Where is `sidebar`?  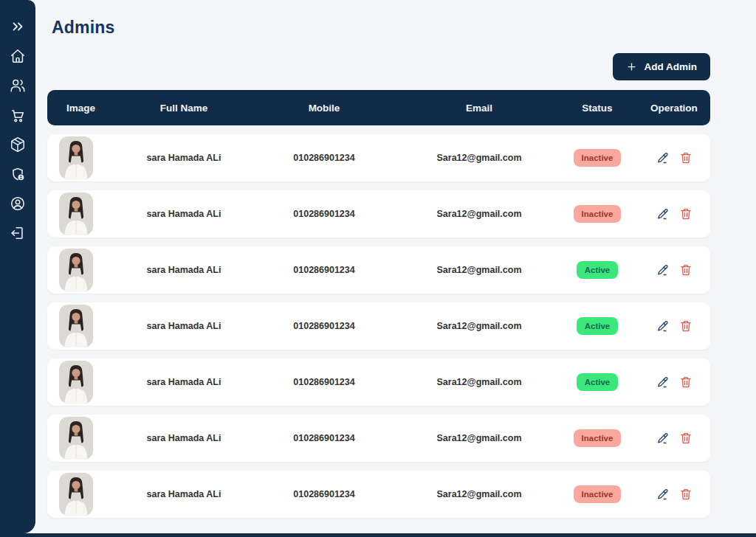
sidebar is located at coordinates (18, 267).